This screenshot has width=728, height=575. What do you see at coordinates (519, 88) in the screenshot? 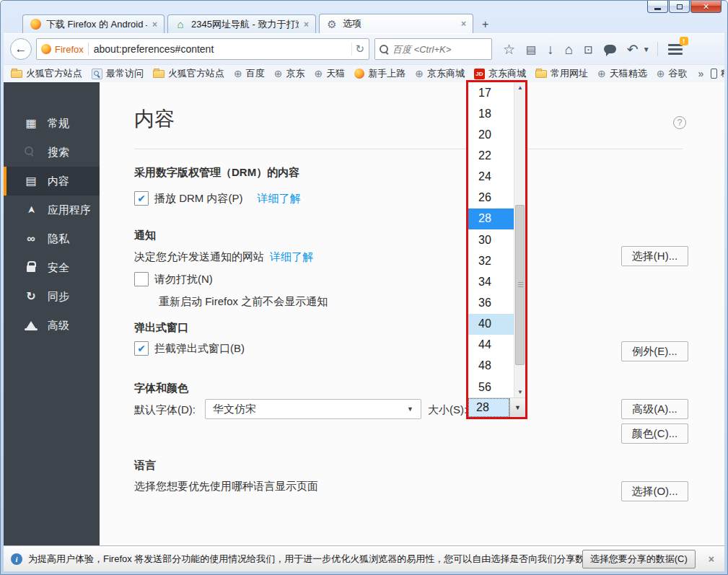
I see `scroll-up-icon: ▲` at bounding box center [519, 88].